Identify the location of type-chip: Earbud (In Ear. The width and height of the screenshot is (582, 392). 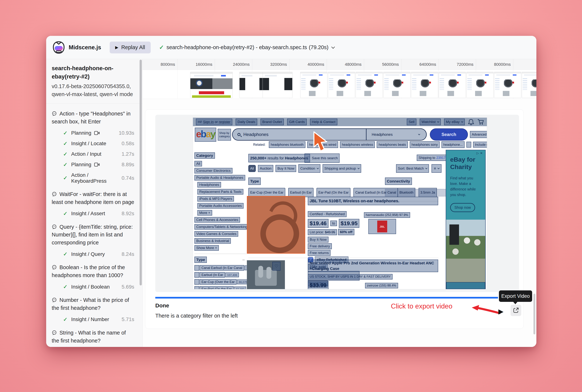
(301, 192).